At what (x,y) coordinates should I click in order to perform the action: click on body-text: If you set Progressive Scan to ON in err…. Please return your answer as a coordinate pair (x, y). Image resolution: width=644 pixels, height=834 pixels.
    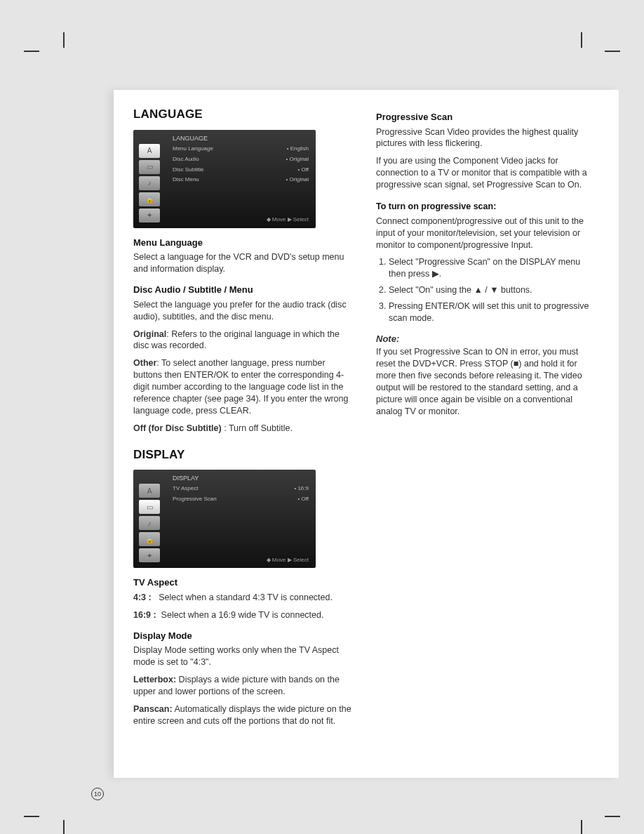
    Looking at the image, I should click on (488, 382).